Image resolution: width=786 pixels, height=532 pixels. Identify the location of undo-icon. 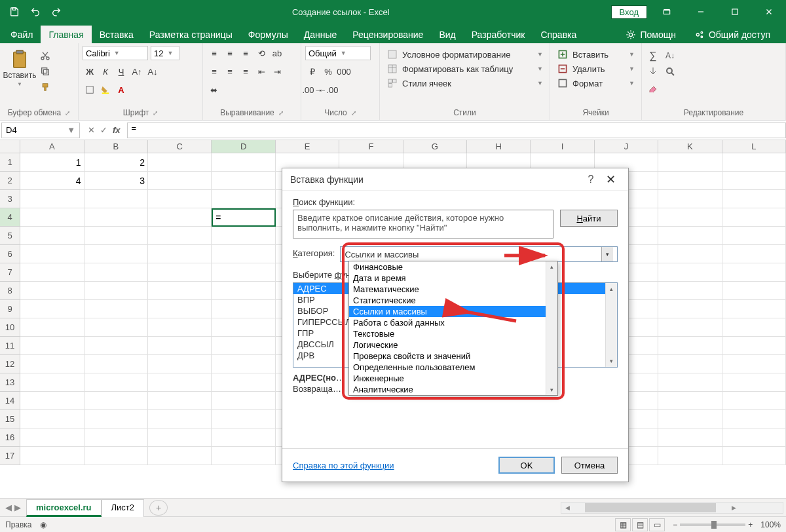
(35, 12).